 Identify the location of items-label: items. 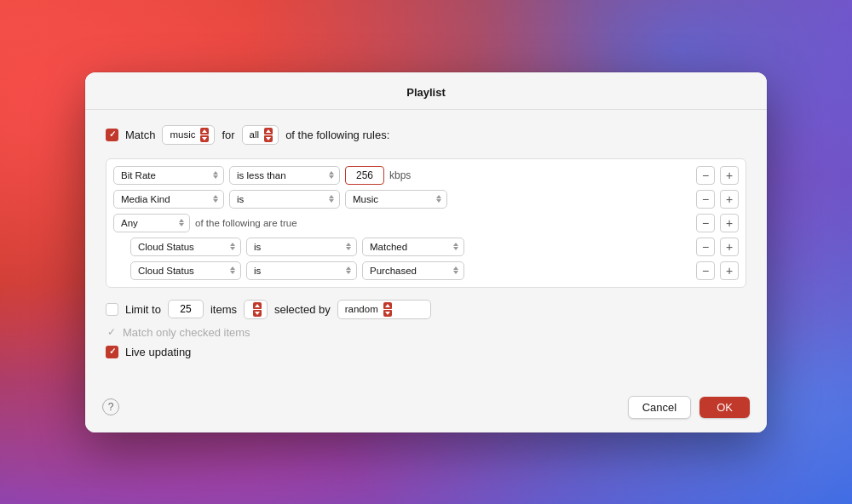
(223, 310).